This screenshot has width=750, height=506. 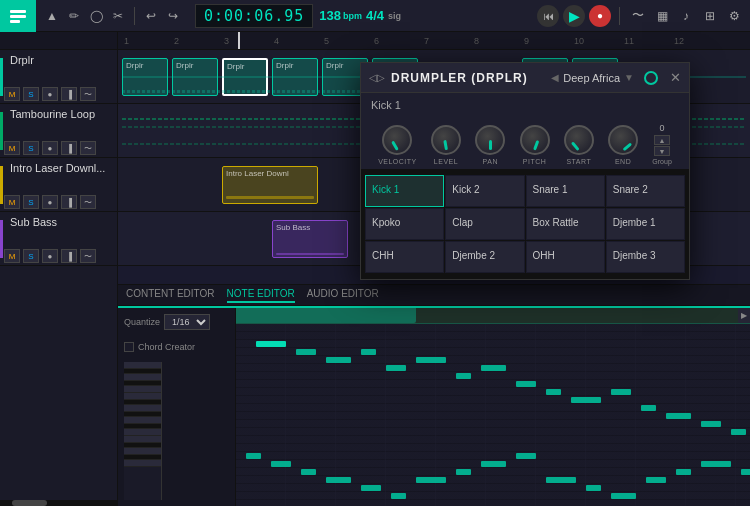 I want to click on settings-icon: ⚙, so click(x=734, y=16).